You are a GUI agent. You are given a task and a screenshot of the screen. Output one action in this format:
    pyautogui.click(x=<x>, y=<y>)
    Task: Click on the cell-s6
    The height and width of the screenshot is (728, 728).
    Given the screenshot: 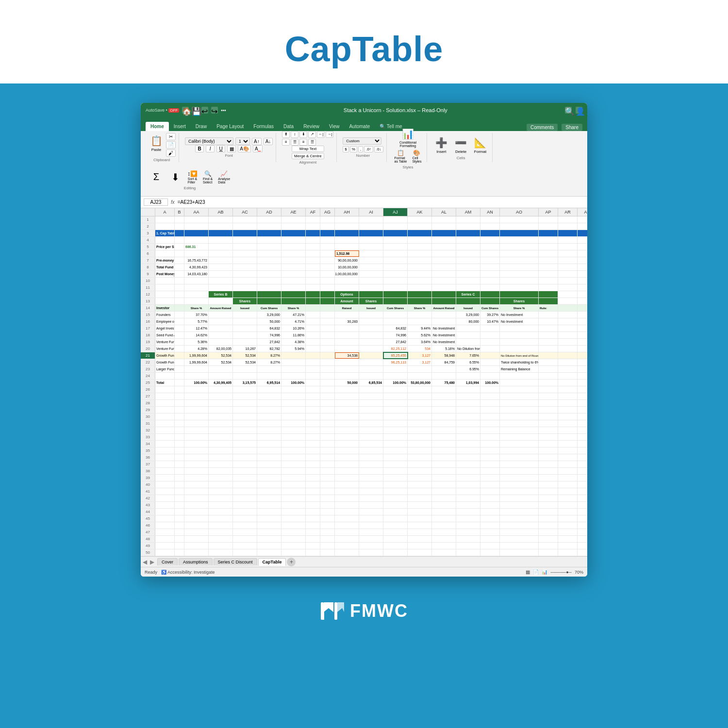 What is the action you would take?
    pyautogui.click(x=568, y=253)
    